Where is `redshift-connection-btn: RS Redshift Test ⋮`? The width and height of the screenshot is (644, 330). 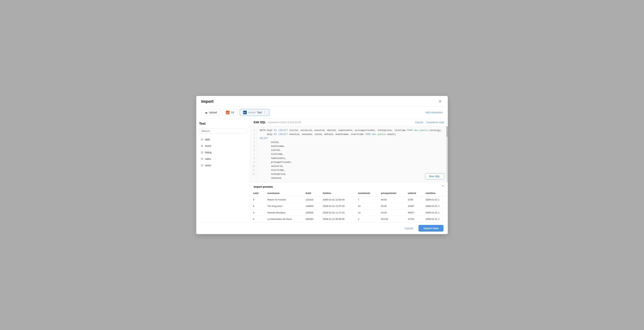
redshift-connection-btn: RS Redshift Test ⋮ is located at coordinates (254, 113).